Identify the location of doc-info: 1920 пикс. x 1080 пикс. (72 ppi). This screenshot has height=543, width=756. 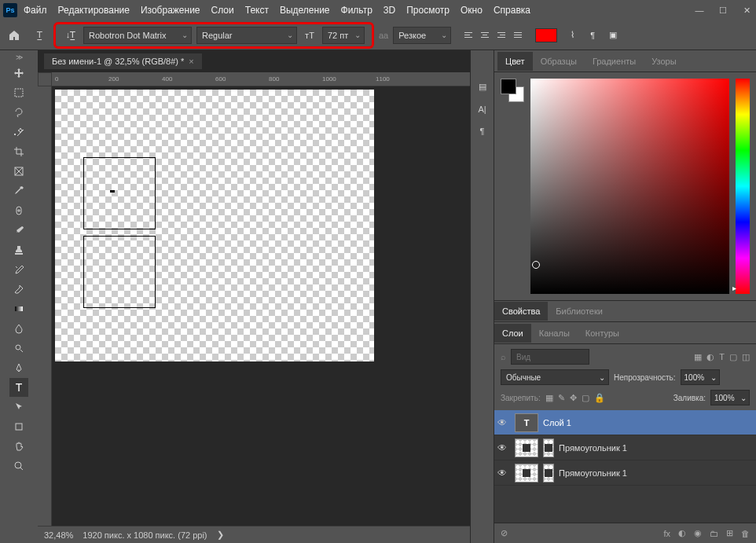
(145, 535).